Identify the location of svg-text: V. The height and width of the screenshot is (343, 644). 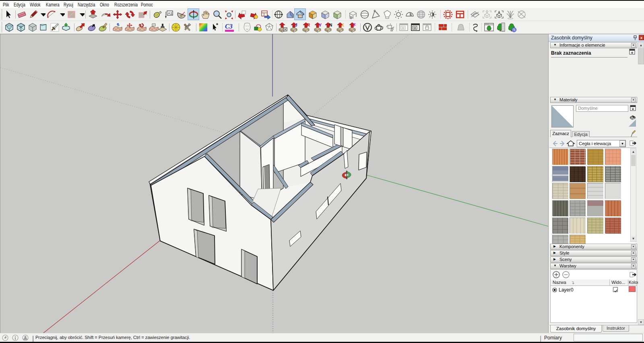
(320, 25).